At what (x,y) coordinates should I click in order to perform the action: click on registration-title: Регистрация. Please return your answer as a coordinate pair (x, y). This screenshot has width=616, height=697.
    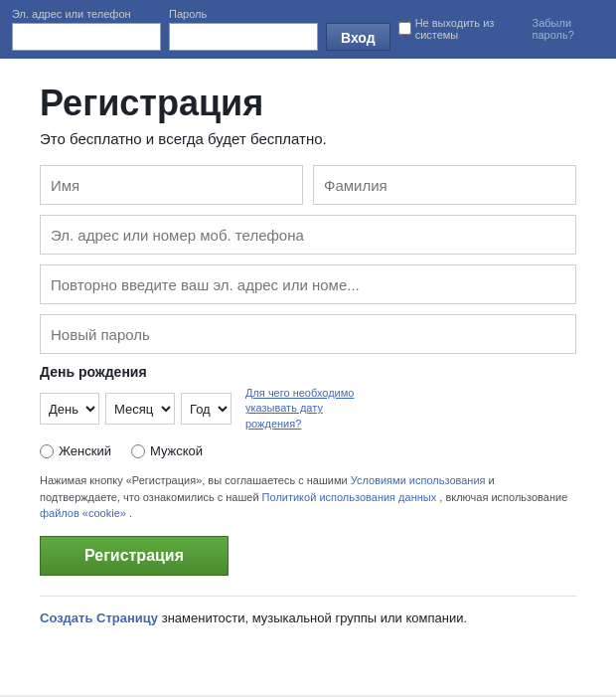
    Looking at the image, I should click on (308, 103).